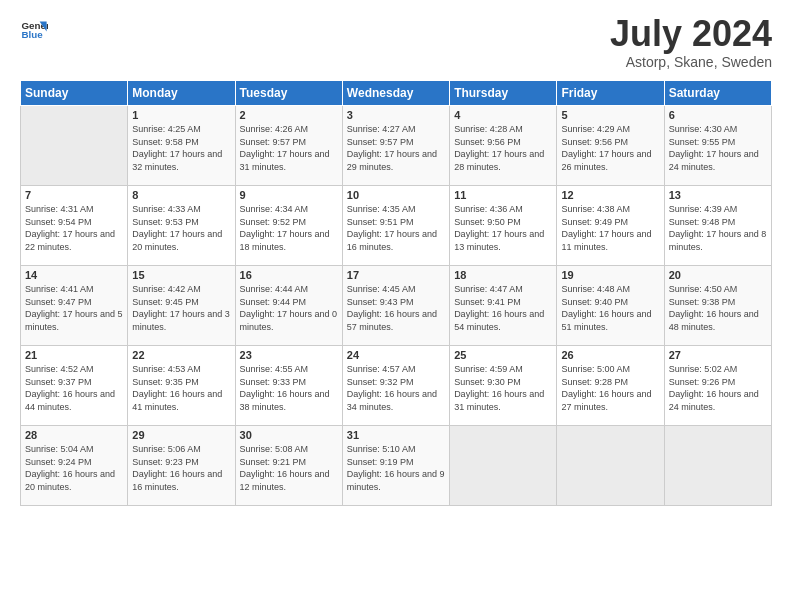  I want to click on day-number: 31, so click(396, 435).